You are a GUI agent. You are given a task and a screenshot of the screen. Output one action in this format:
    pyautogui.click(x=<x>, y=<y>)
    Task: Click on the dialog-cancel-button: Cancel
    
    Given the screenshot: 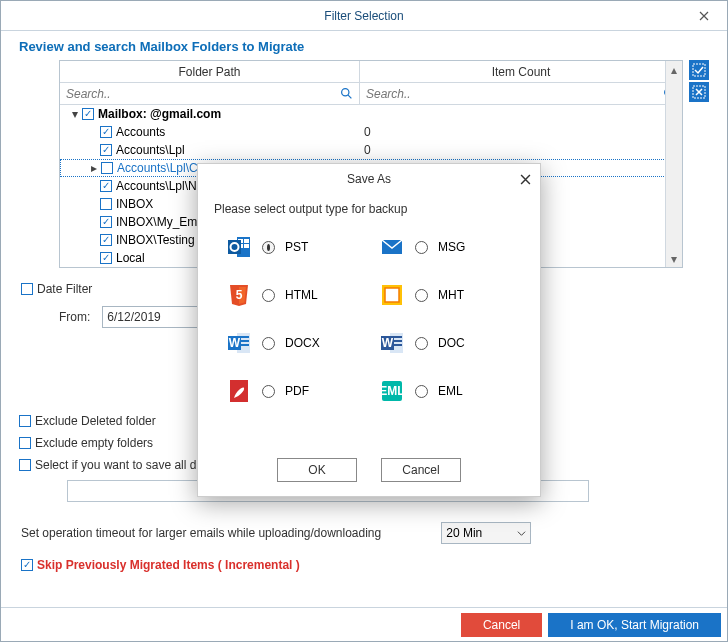 What is the action you would take?
    pyautogui.click(x=421, y=470)
    